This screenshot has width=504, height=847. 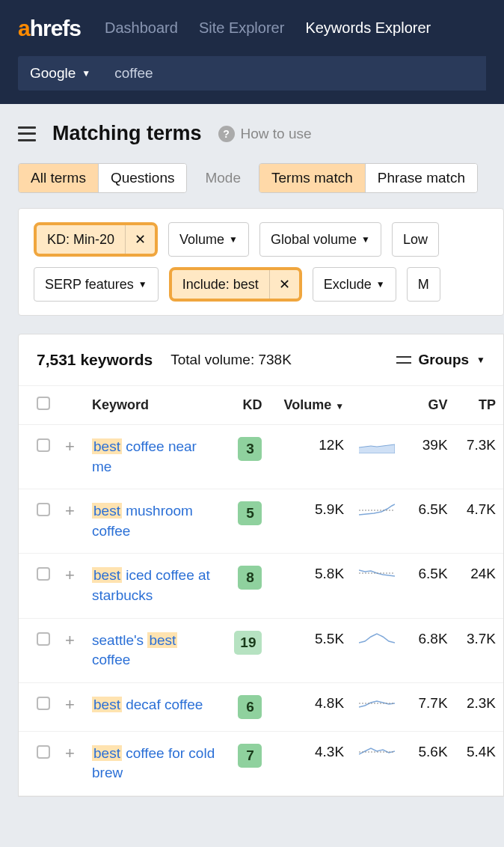 What do you see at coordinates (58, 178) in the screenshot?
I see `tab-all-terms: All terms` at bounding box center [58, 178].